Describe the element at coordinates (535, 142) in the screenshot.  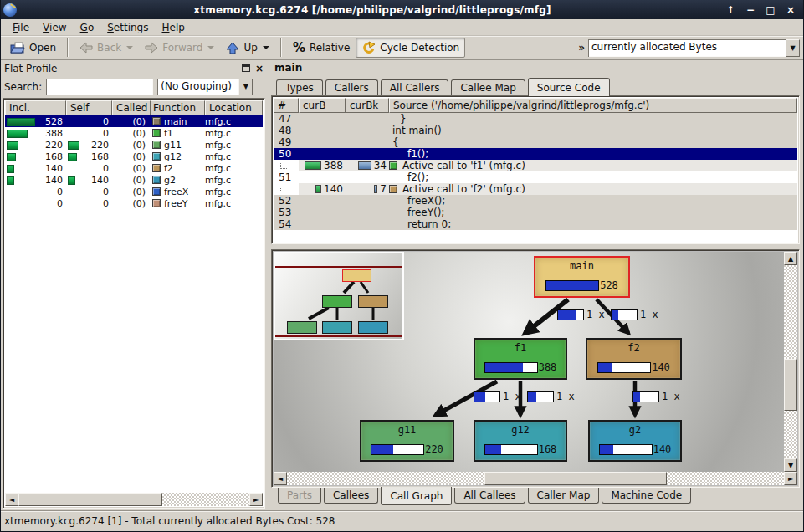
I see `source-line-row: 49{` at that location.